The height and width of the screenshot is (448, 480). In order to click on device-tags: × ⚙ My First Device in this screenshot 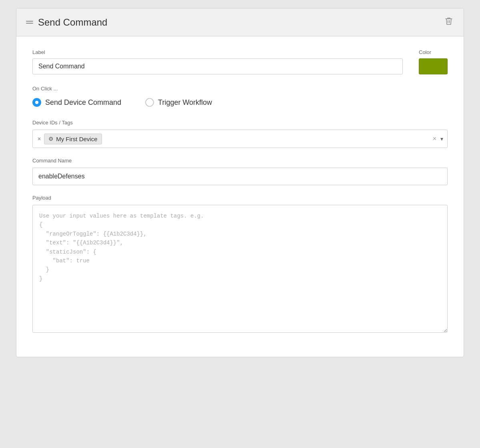, I will do `click(235, 139)`.